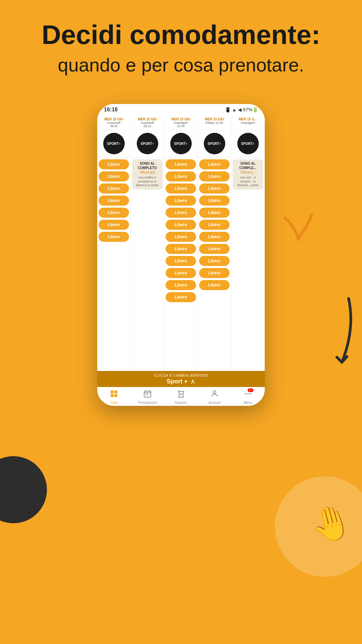 Image resolution: width=362 pixels, height=644 pixels. What do you see at coordinates (251, 110) in the screenshot?
I see `battery-icon: 67%🔋` at bounding box center [251, 110].